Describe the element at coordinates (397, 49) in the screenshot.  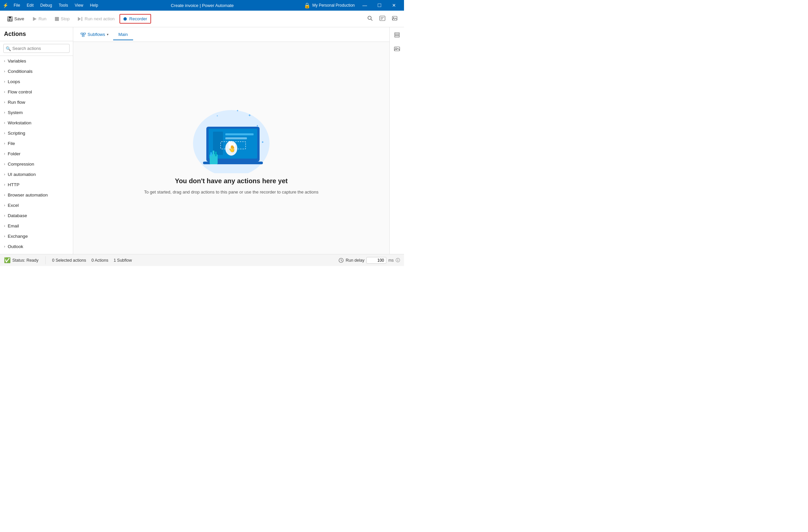
I see `assets-icon` at that location.